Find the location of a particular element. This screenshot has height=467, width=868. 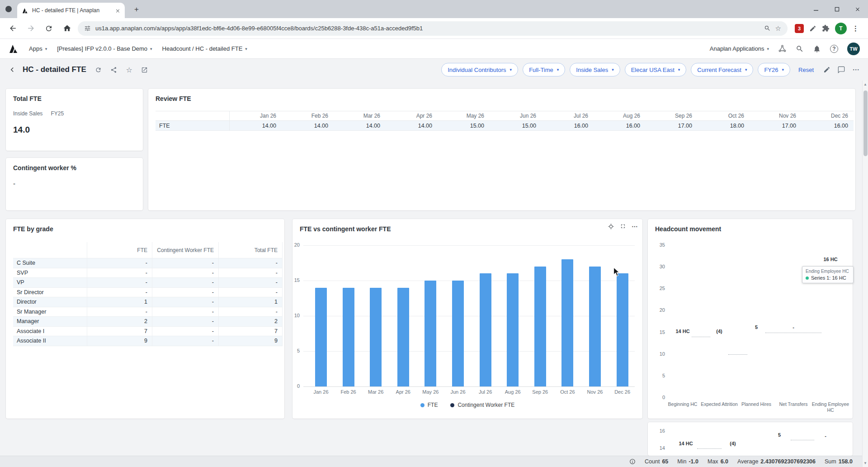

filter-pill: Full-Time▾ is located at coordinates (544, 70).